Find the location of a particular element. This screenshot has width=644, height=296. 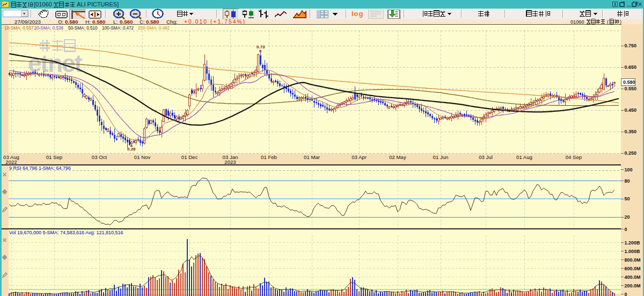

svg-text: 600.0M is located at coordinates (633, 269).